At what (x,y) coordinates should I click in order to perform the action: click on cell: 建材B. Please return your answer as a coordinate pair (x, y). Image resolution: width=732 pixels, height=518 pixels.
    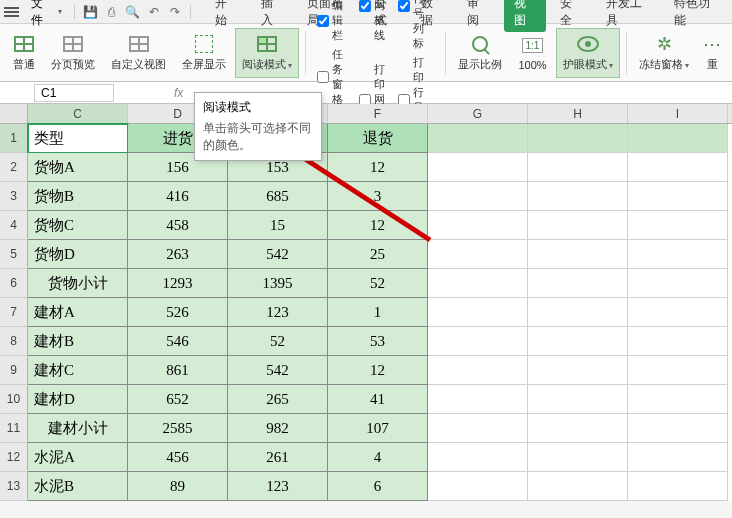
    Looking at the image, I should click on (78, 342).